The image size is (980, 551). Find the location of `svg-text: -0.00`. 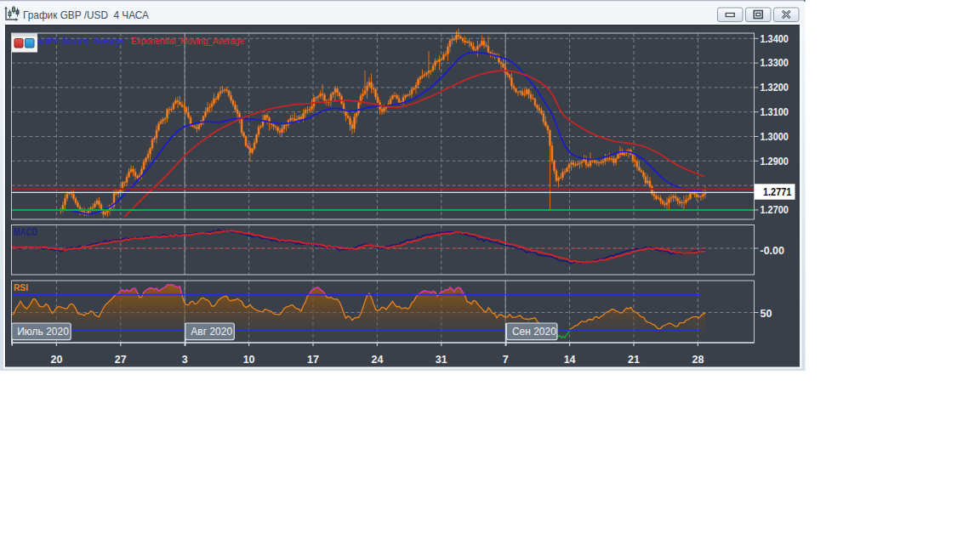

svg-text: -0.00 is located at coordinates (772, 251).